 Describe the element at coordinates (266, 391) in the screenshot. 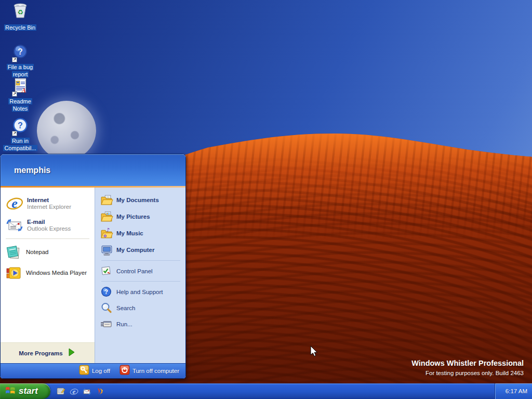

I see `taskbar: start e` at that location.